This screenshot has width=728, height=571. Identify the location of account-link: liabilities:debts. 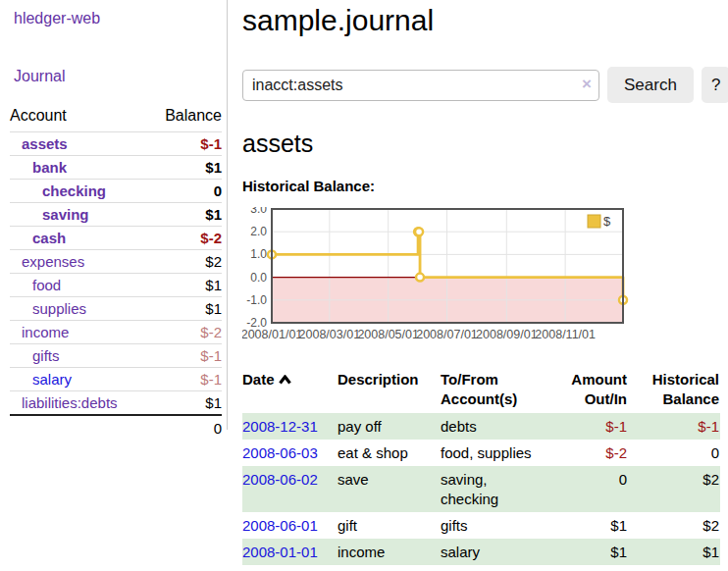
(70, 402).